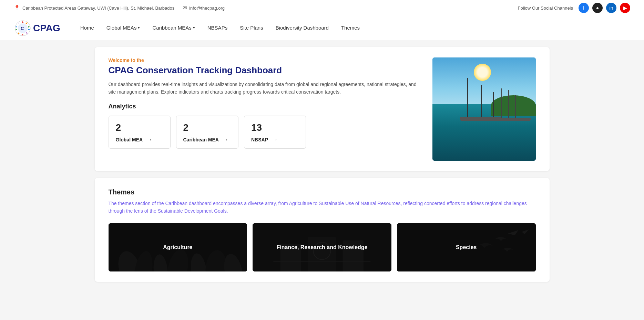 The width and height of the screenshot is (644, 320). What do you see at coordinates (574, 8) in the screenshot?
I see `topbar-right: Follow Our Social Channels f ● in ▶` at bounding box center [574, 8].